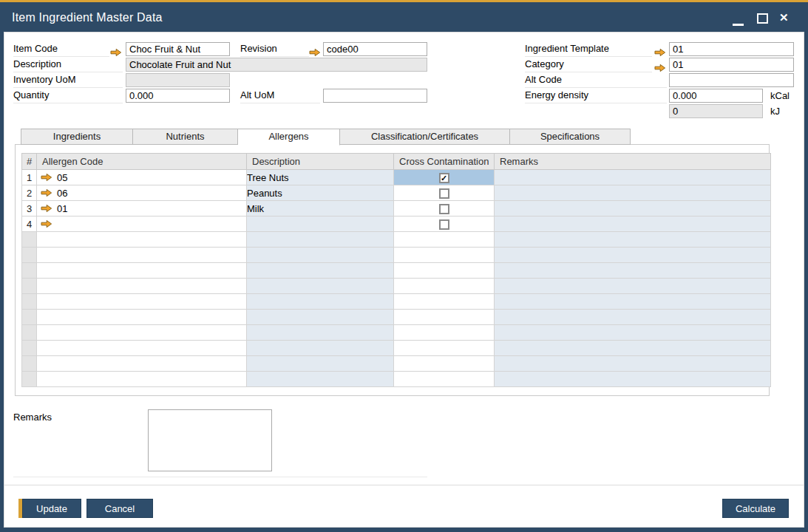 This screenshot has width=808, height=532. Describe the element at coordinates (186, 137) in the screenshot. I see `tab-nutrients: Nutrients` at that location.